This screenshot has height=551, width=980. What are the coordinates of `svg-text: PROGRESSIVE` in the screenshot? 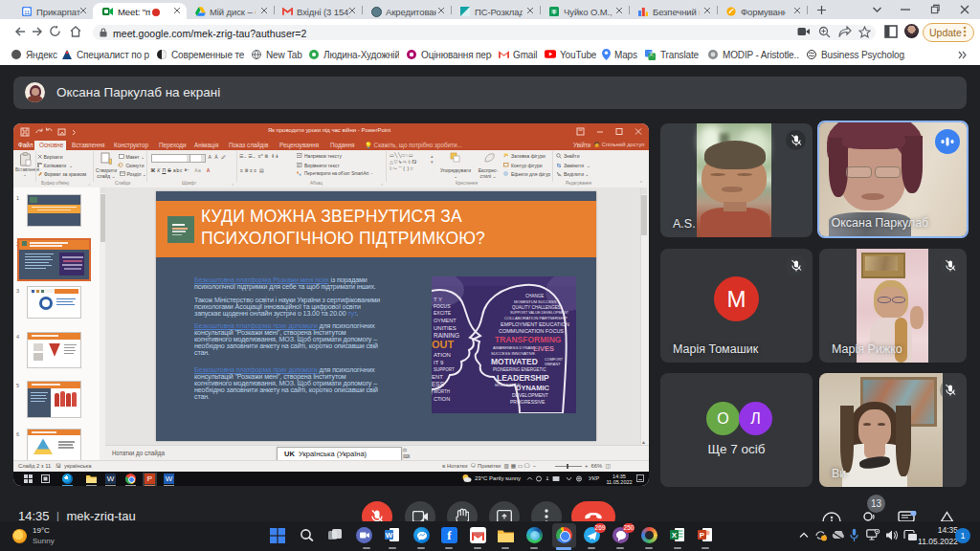 It's located at (528, 402).